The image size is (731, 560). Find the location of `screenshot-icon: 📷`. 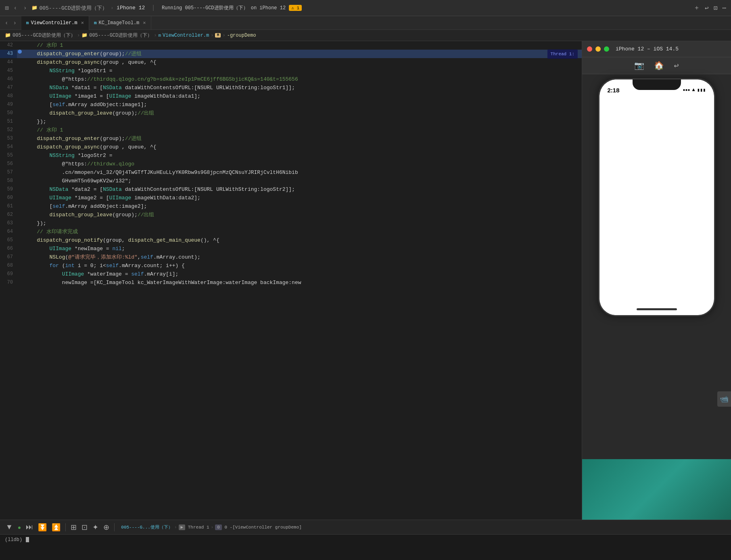

screenshot-icon: 📷 is located at coordinates (639, 65).